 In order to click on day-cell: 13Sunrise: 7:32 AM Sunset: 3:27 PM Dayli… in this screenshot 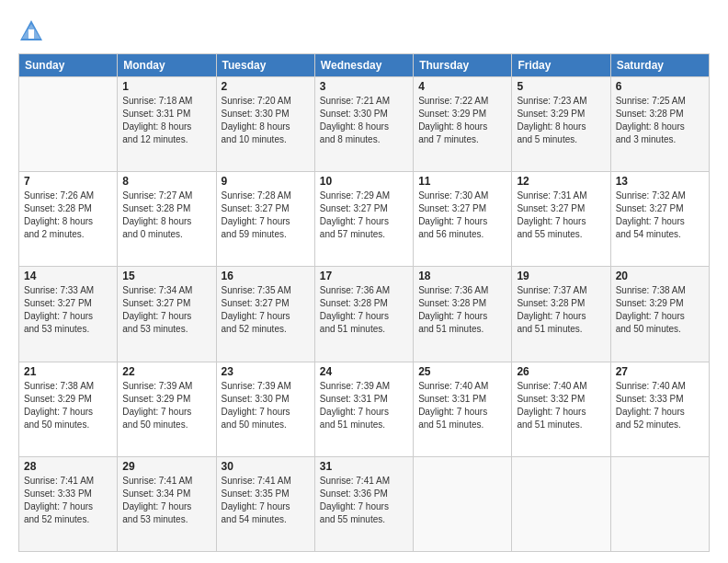, I will do `click(660, 219)`.